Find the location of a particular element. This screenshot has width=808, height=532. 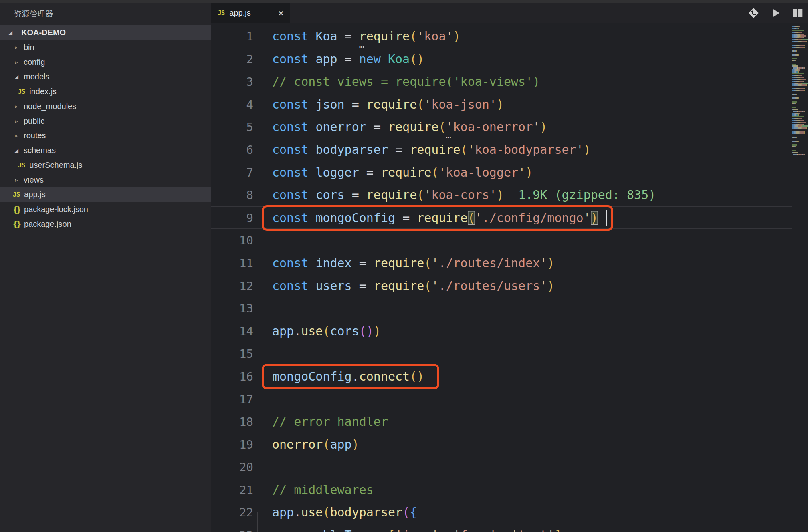

sidebar-item-index-js: JSindex.js is located at coordinates (106, 91).